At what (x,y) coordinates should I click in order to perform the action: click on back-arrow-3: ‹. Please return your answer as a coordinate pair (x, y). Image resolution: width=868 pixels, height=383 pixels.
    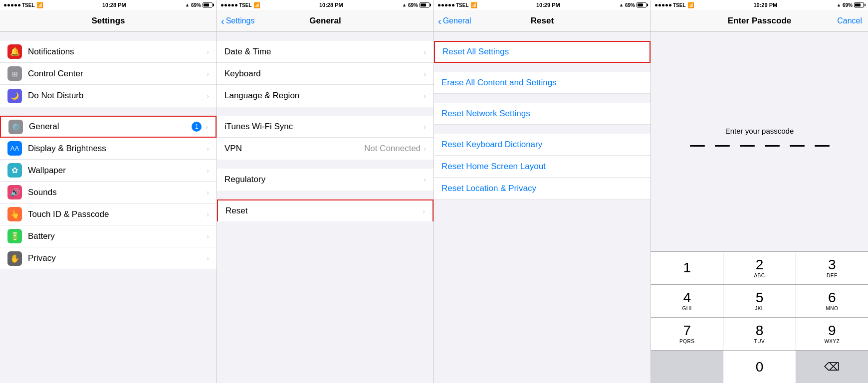
    Looking at the image, I should click on (440, 21).